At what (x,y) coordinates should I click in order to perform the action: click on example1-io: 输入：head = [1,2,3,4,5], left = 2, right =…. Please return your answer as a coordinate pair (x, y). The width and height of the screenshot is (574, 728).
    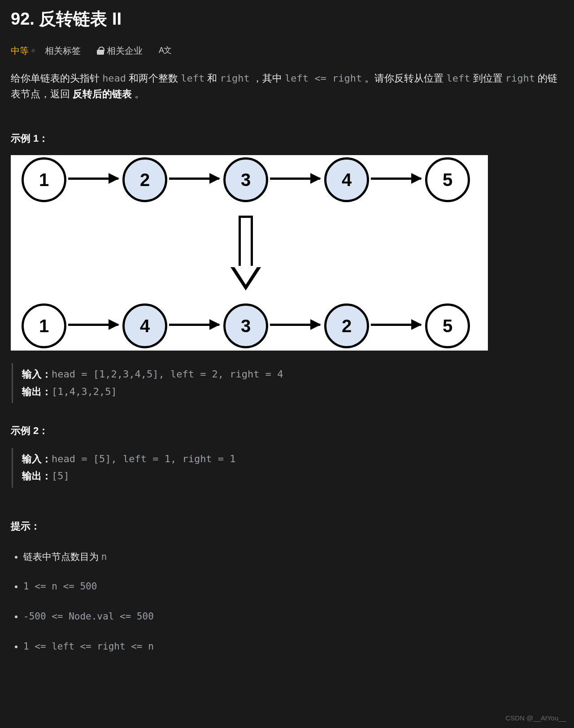
    Looking at the image, I should click on (287, 383).